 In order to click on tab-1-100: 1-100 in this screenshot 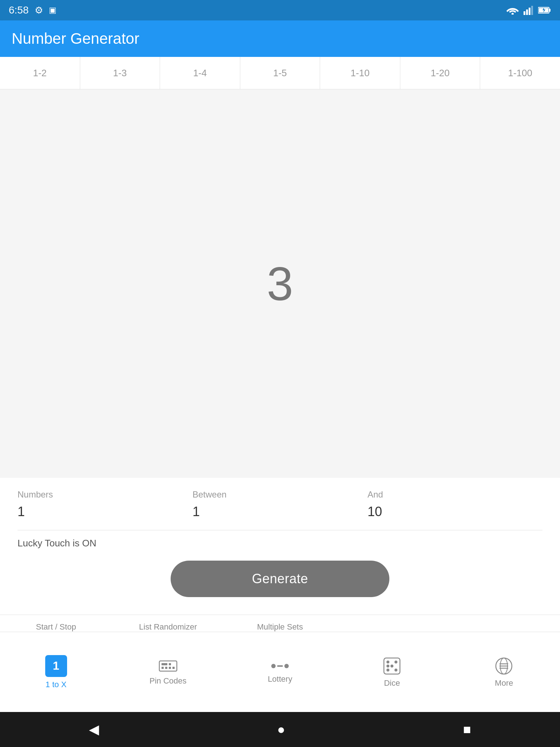, I will do `click(520, 73)`.